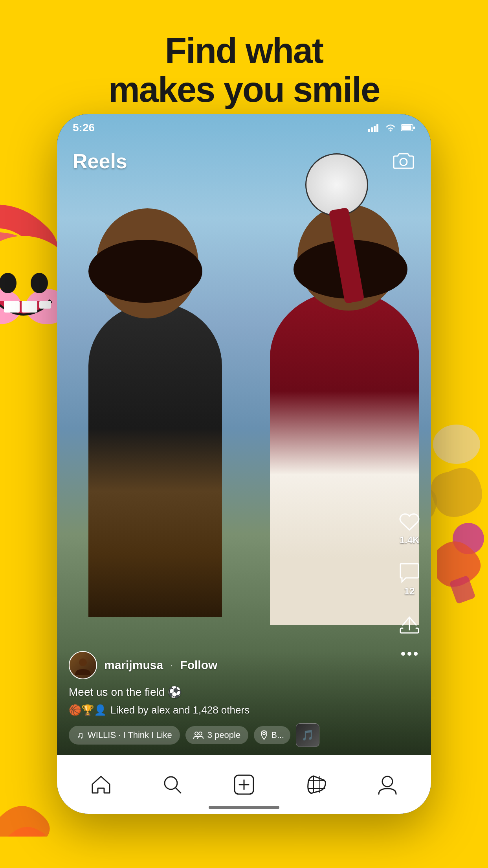  Describe the element at coordinates (172, 785) in the screenshot. I see `search-icon` at that location.